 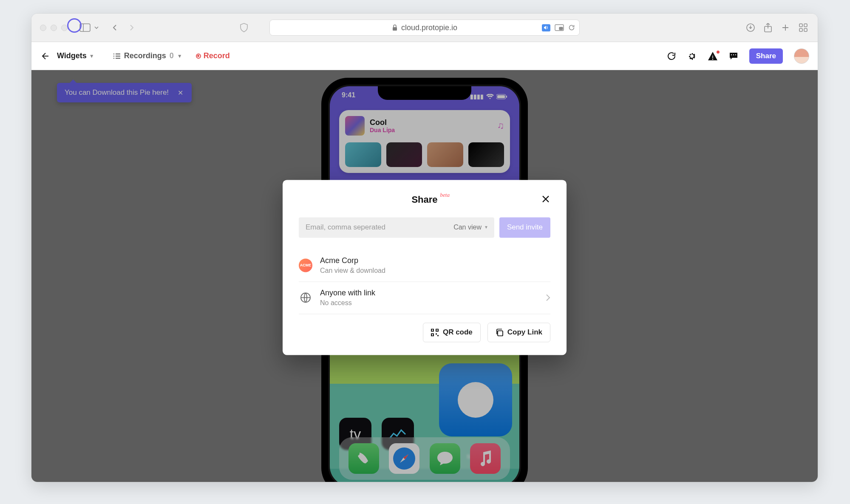 What do you see at coordinates (445, 195) in the screenshot?
I see `beta-badge: beta` at bounding box center [445, 195].